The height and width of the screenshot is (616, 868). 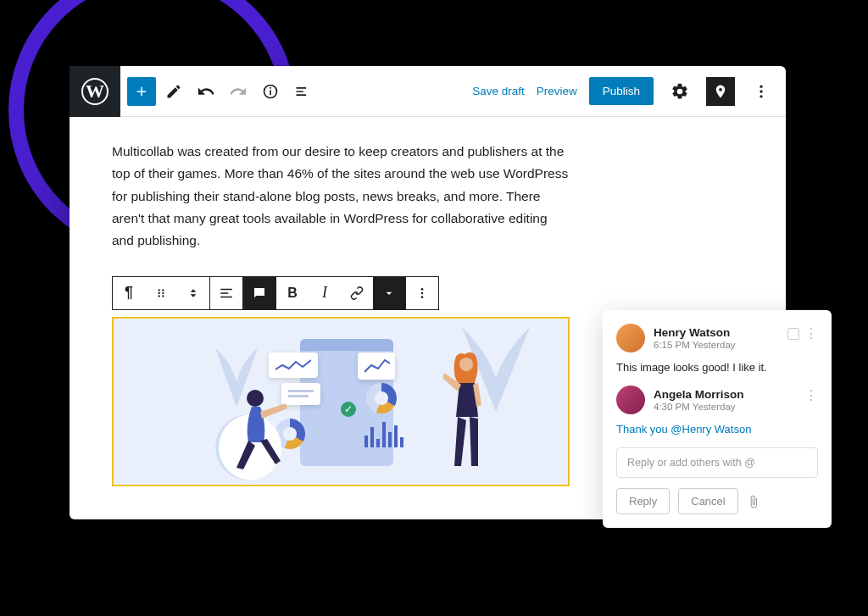 I want to click on pencil-icon, so click(x=174, y=92).